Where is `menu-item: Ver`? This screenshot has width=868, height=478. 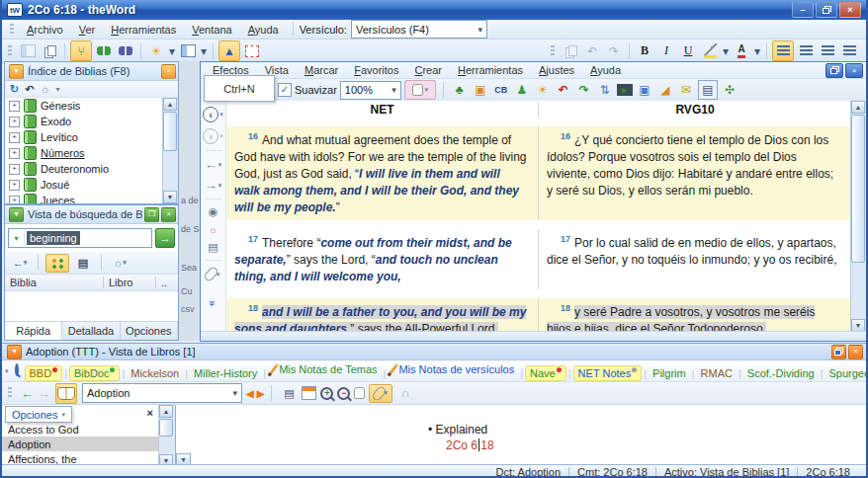 menu-item: Ver is located at coordinates (87, 30).